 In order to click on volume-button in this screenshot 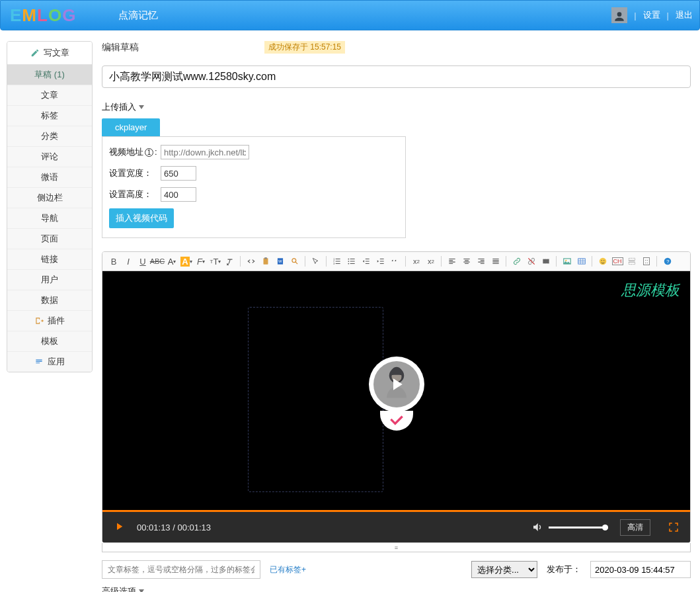, I will do `click(537, 527)`.